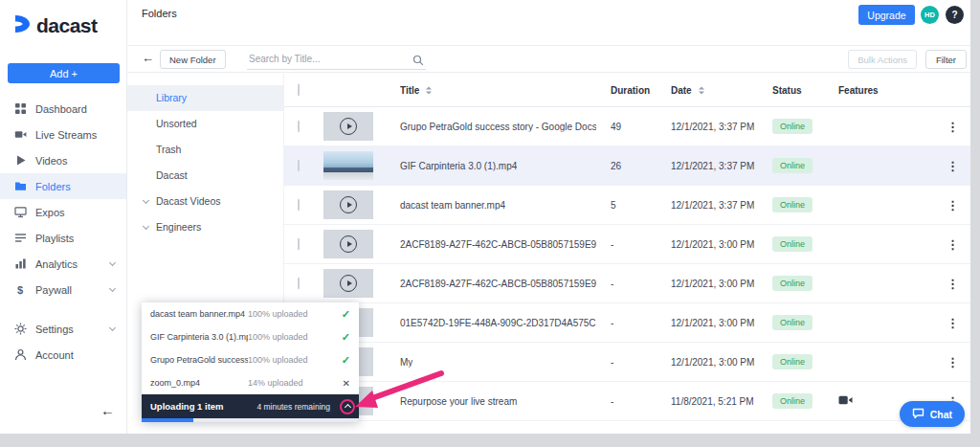  I want to click on tree-item-dacast: Dacast, so click(205, 176).